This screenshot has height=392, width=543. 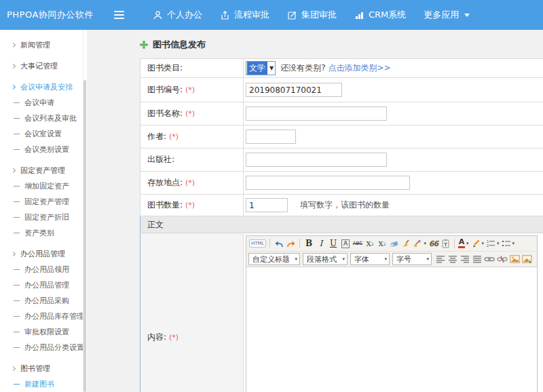 What do you see at coordinates (43, 301) in the screenshot?
I see `sidebar-item-supplies-purchase: 办公用品采购` at bounding box center [43, 301].